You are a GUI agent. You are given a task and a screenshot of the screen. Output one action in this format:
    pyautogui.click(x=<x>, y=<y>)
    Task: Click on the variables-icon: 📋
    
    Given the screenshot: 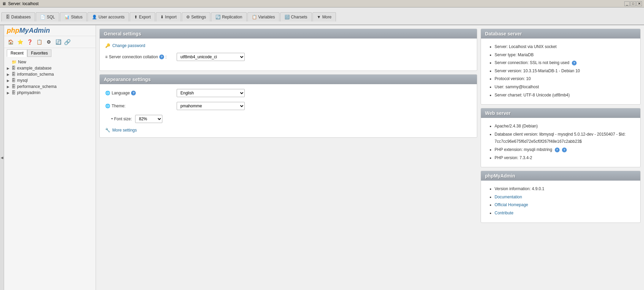 What is the action you would take?
    pyautogui.click(x=255, y=17)
    